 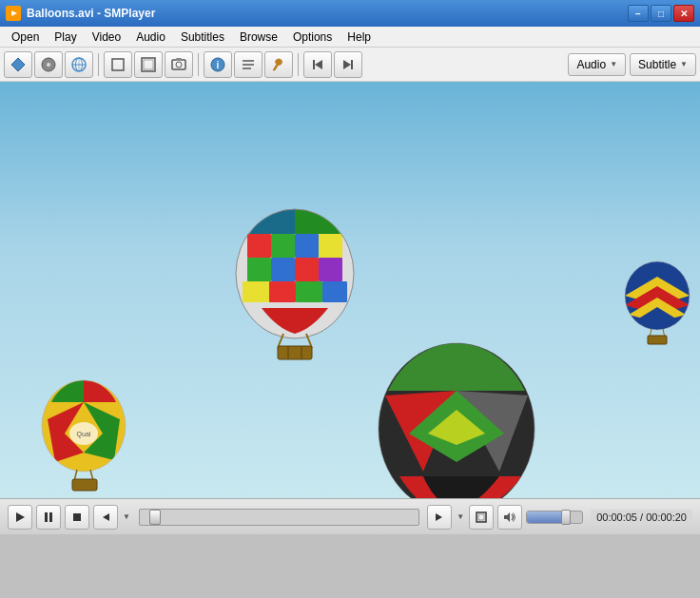 What do you see at coordinates (77, 517) in the screenshot?
I see `stop-button` at bounding box center [77, 517].